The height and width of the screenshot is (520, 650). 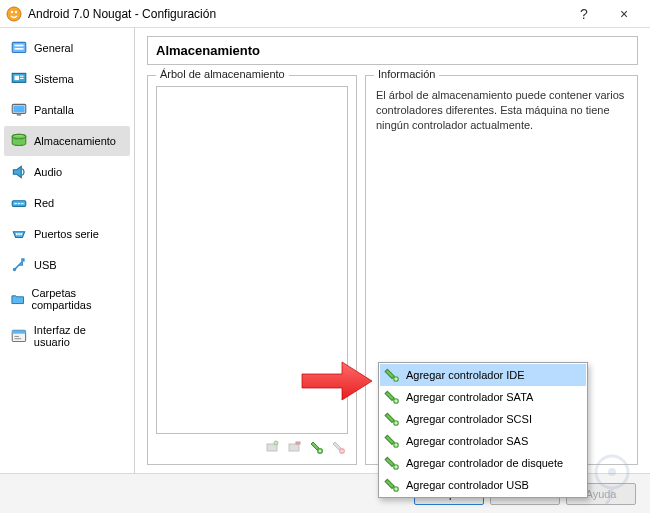 What do you see at coordinates (19, 141) in the screenshot?
I see `storage-icon` at bounding box center [19, 141].